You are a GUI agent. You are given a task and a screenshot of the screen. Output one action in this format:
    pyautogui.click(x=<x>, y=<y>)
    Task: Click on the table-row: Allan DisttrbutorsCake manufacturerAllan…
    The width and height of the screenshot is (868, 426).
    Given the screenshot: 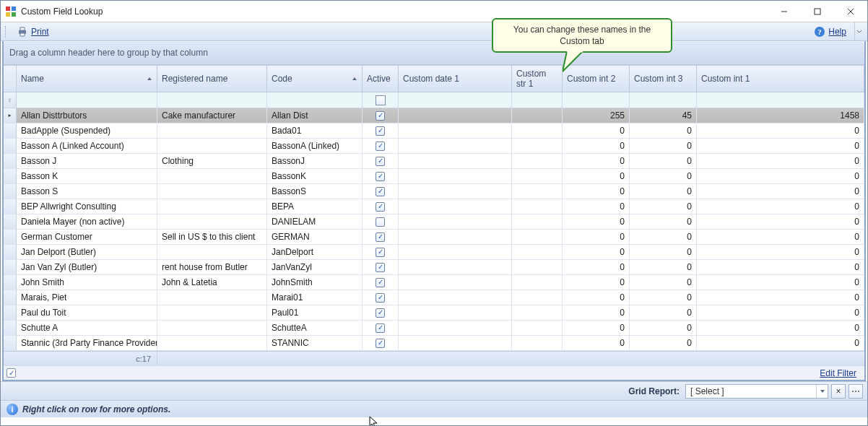 What is the action you would take?
    pyautogui.click(x=434, y=116)
    